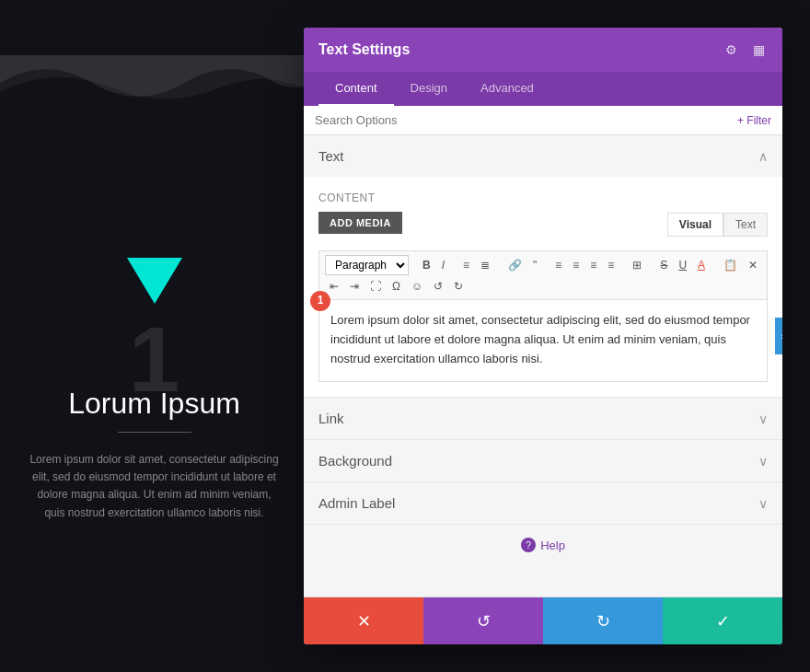 The image size is (810, 672). I want to click on align-left-btn: ≡, so click(558, 265).